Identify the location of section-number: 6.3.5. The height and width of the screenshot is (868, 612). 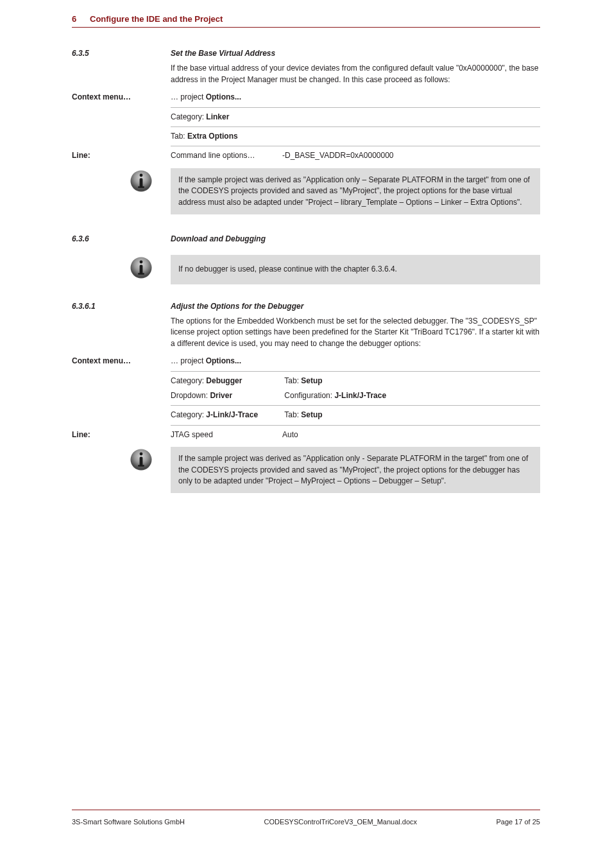
(81, 53).